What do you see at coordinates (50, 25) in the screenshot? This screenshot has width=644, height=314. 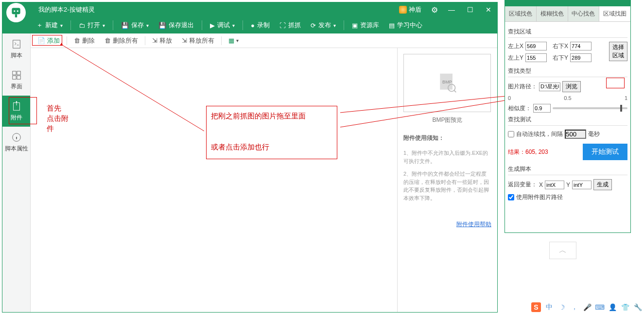 I see `menu-new: ＋新建▾` at bounding box center [50, 25].